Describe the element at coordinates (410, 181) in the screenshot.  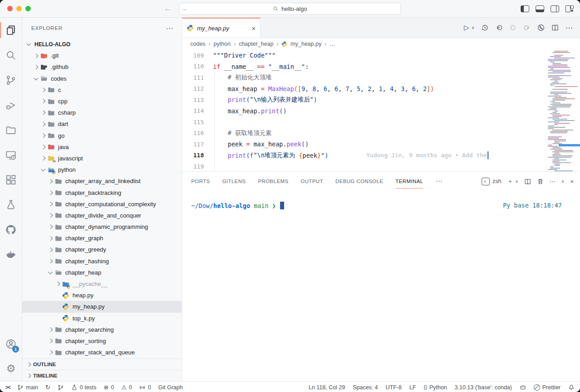
I see `panel-tab-terminal: TERMINAL` at that location.